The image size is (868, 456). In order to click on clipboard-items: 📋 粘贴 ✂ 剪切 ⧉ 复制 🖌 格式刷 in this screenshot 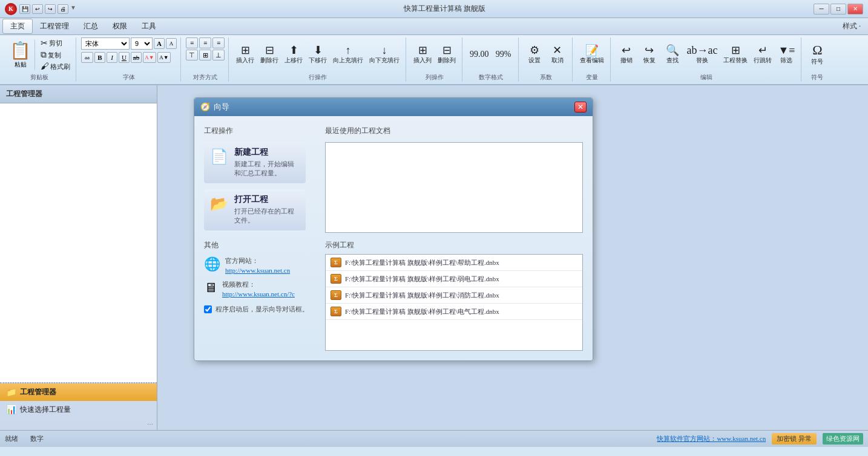, I will do `click(39, 54)`.